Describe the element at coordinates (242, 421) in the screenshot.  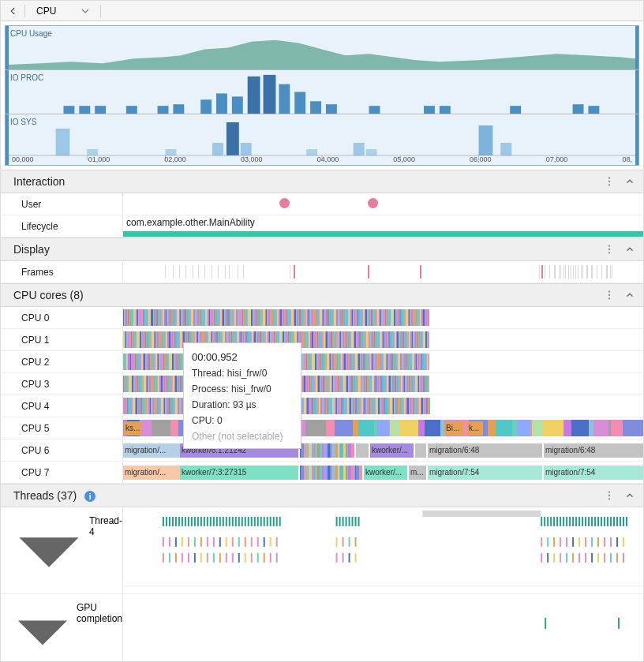
I see `tooltip-cpu: CPU: 0` at that location.